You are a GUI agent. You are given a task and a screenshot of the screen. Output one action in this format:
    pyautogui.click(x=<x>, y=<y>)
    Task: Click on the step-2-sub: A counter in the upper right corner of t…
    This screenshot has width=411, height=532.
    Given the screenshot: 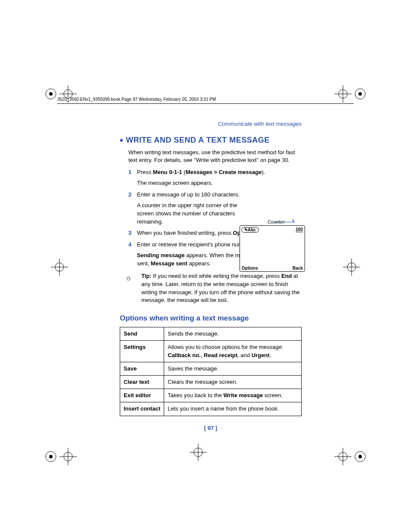 What is the action you would take?
    pyautogui.click(x=193, y=214)
    